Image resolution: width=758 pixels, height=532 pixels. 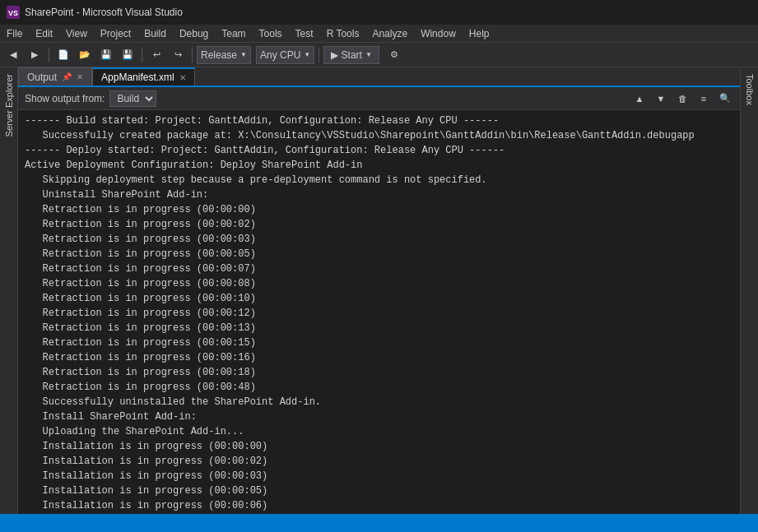 What do you see at coordinates (13, 55) in the screenshot?
I see `back-button: ◀` at bounding box center [13, 55].